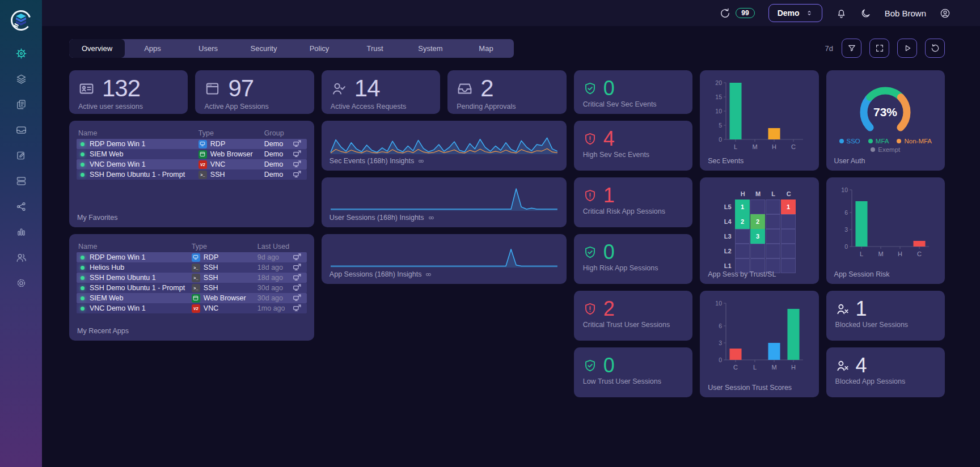  I want to click on sidebar-item-gear, so click(21, 283).